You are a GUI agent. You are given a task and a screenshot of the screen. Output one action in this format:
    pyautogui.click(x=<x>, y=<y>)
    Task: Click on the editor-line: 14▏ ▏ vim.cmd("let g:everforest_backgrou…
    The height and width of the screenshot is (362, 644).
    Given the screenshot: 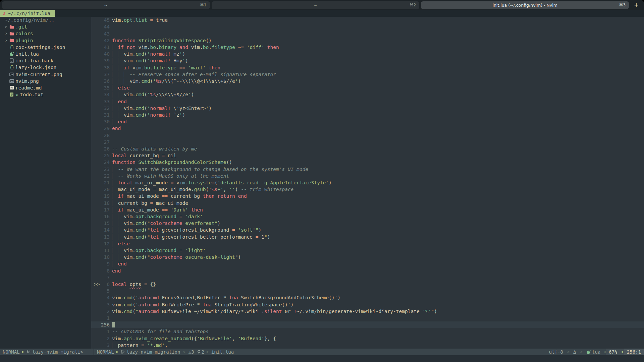 What is the action you would take?
    pyautogui.click(x=368, y=230)
    